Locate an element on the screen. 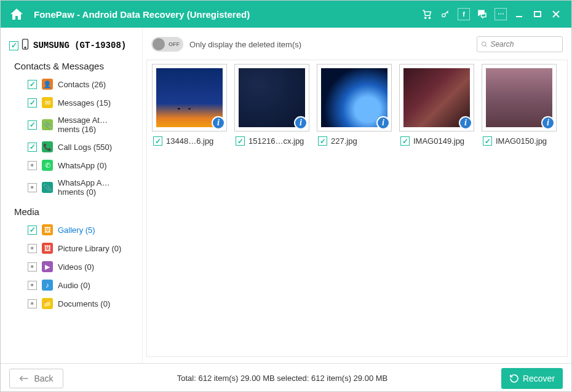  recover-label: Recover is located at coordinates (539, 378).